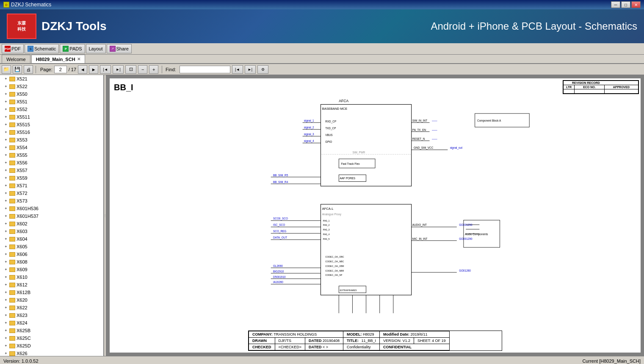 The width and height of the screenshot is (644, 364). I want to click on sidebar-item: +X609, so click(52, 270).